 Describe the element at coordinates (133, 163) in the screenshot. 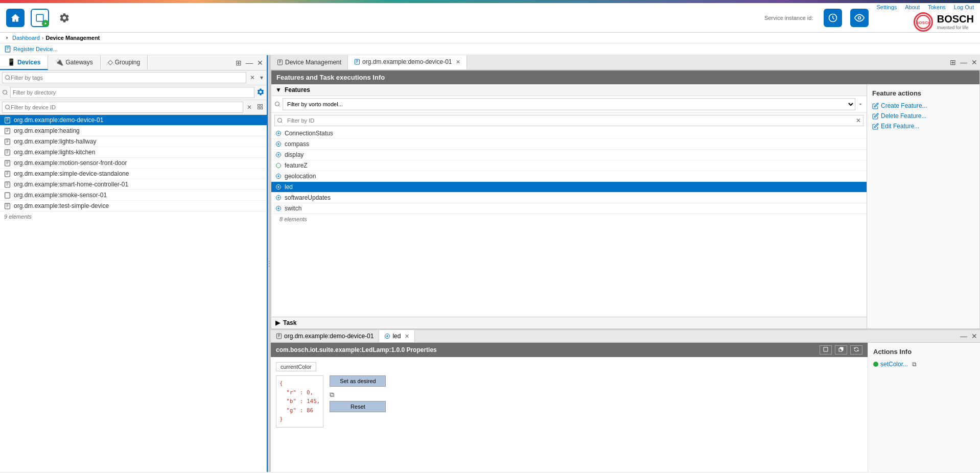

I see `device-item-4: org.dm.example:motion-sensor-front-door` at that location.